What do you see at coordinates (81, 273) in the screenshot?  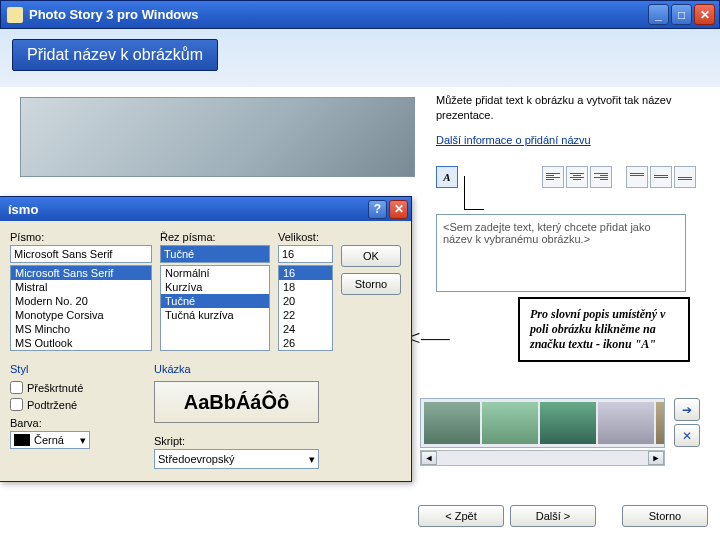 I see `list-item: Microsoft Sans Serif` at bounding box center [81, 273].